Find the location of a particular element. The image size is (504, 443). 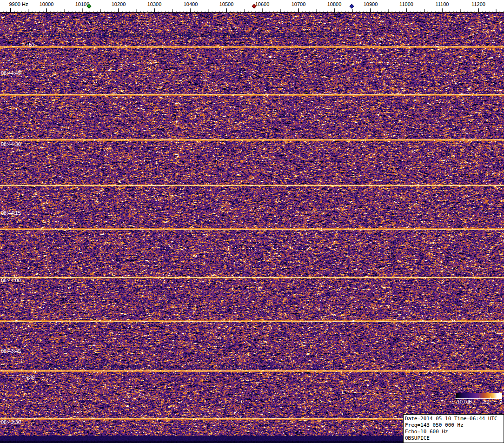

time-label: 08:44:00 is located at coordinates (11, 280).